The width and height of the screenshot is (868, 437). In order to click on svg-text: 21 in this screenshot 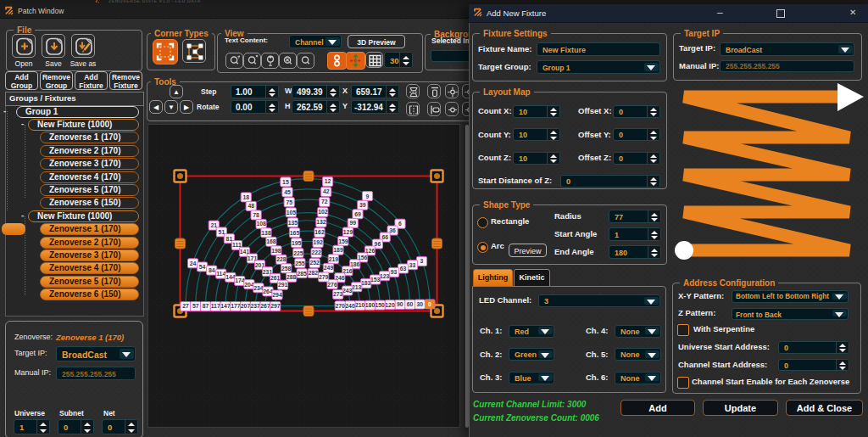, I will do `click(214, 226)`.